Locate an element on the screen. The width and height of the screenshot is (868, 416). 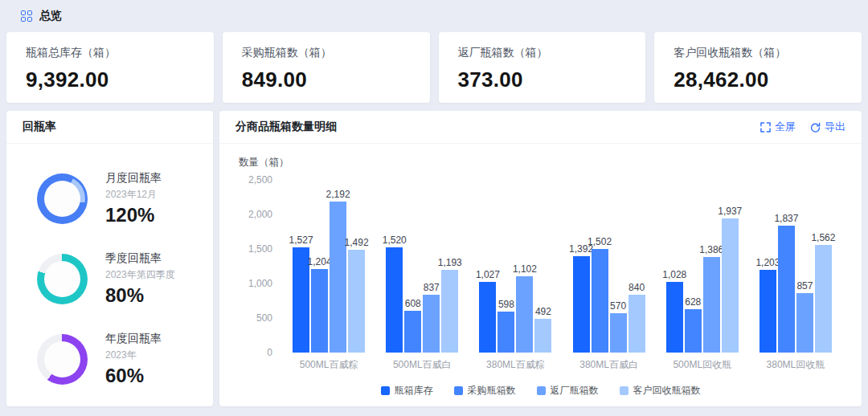
stat-value: 28,462.00 is located at coordinates (758, 80).